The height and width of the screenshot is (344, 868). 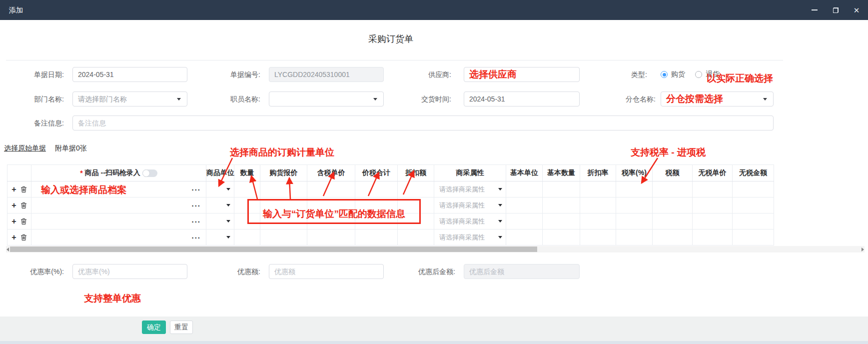 What do you see at coordinates (146, 173) in the screenshot?
I see `toggle-knob` at bounding box center [146, 173].